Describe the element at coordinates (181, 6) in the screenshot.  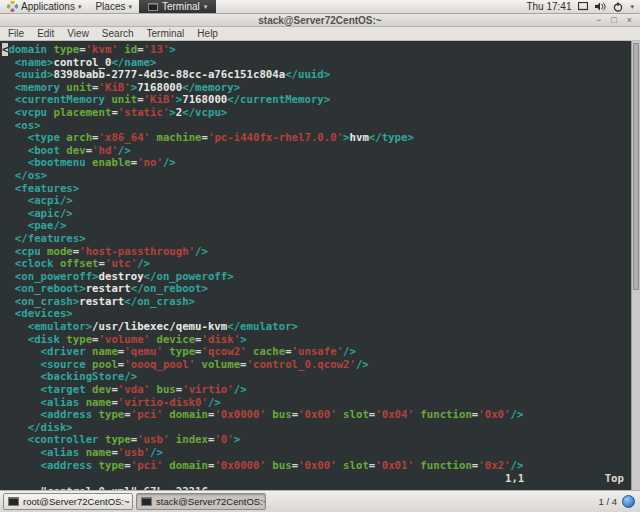
I see `current-app-label: Terminal` at that location.